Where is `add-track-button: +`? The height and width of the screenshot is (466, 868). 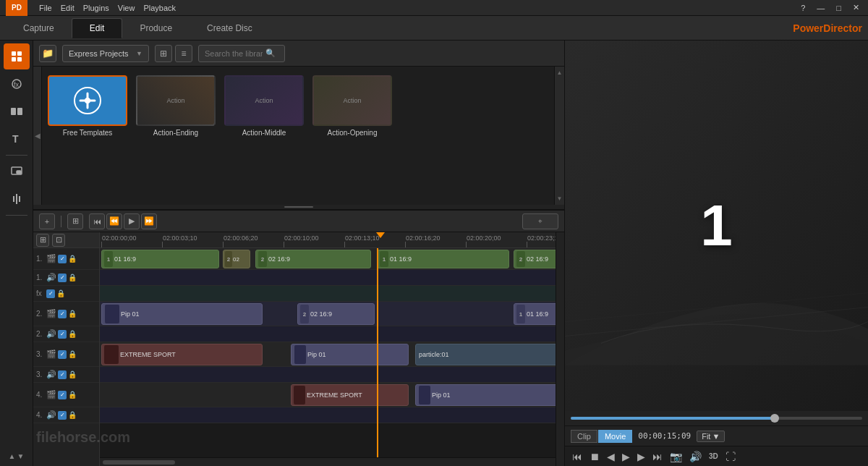
add-track-button: + is located at coordinates (47, 221).